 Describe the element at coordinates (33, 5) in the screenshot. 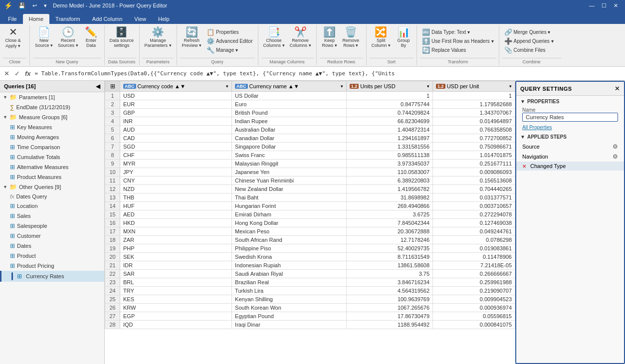

I see `window-controls-left: 💾 ↩ ▾` at that location.